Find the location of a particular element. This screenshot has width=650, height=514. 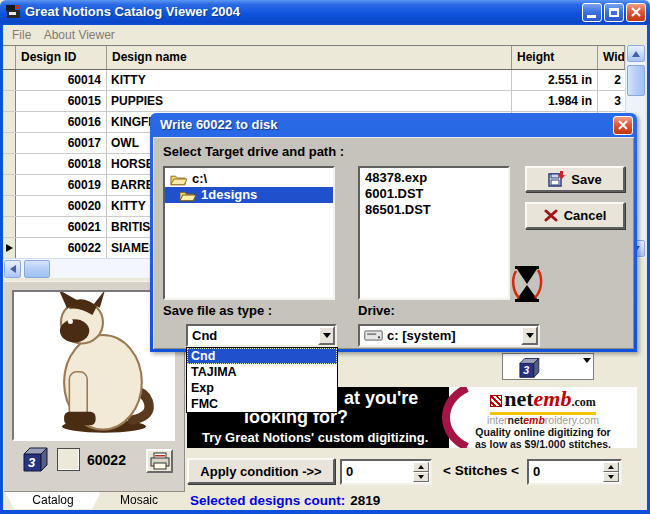

tab-catalog: Catalog is located at coordinates (53, 500).